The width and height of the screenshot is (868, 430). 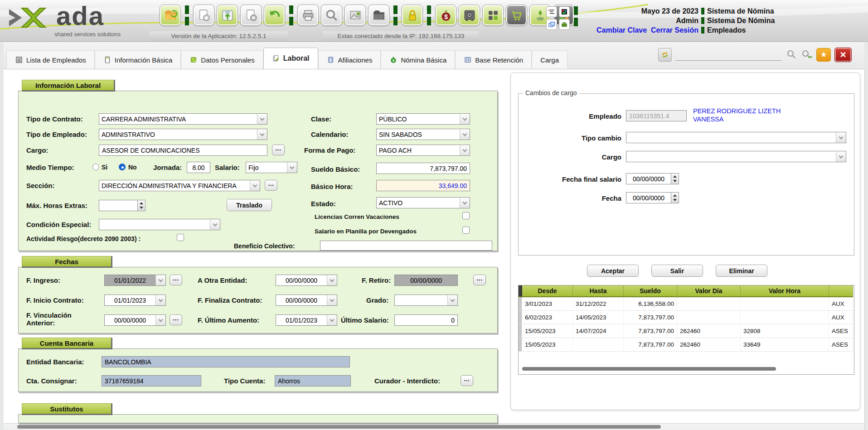 I want to click on traslado-button: Traslado, so click(x=249, y=205).